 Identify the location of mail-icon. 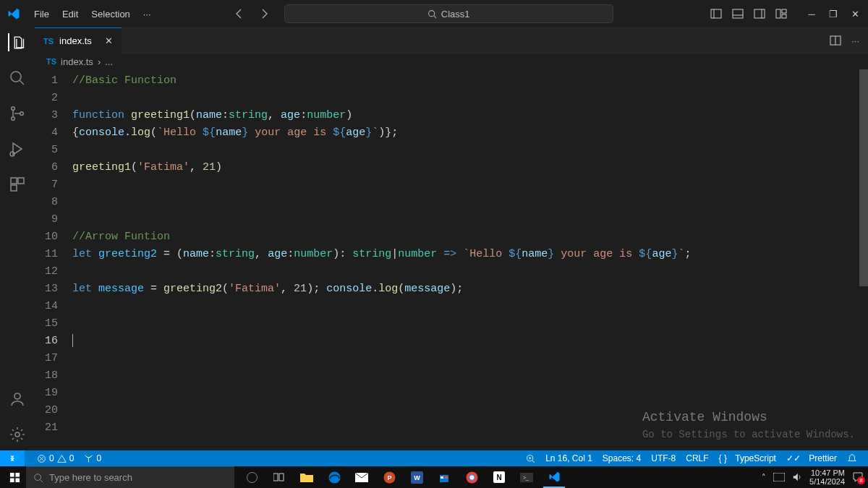
(362, 477).